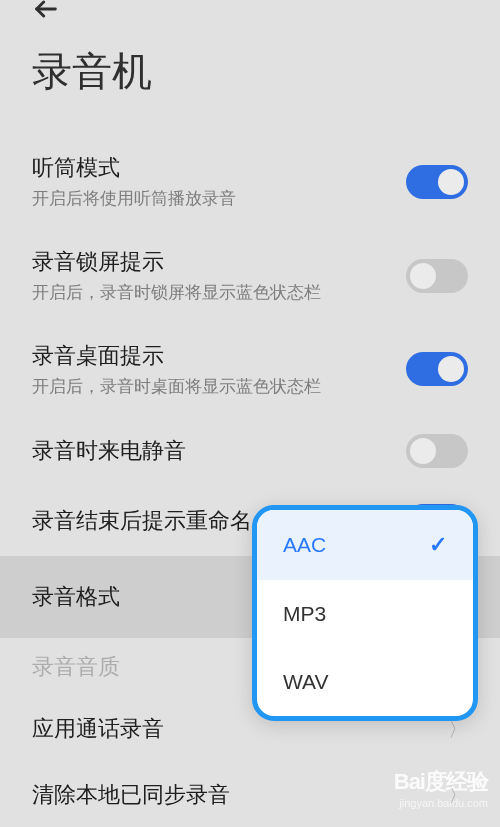 This screenshot has width=500, height=827. Describe the element at coordinates (250, 370) in the screenshot. I see `setting-desktop-hint: 录音桌面提示 开启后，录音时桌面将显示蓝色状态栏` at that location.